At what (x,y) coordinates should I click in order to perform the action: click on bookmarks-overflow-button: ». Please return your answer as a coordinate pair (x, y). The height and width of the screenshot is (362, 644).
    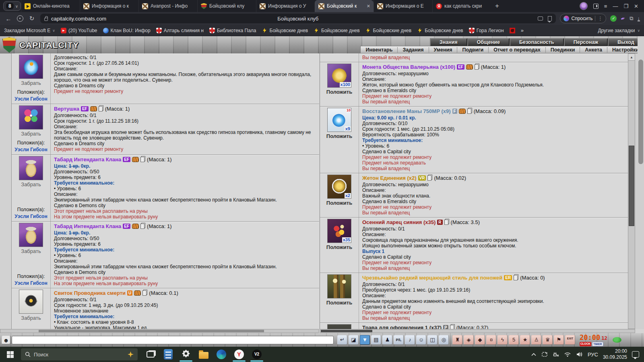
    Looking at the image, I should click on (522, 31).